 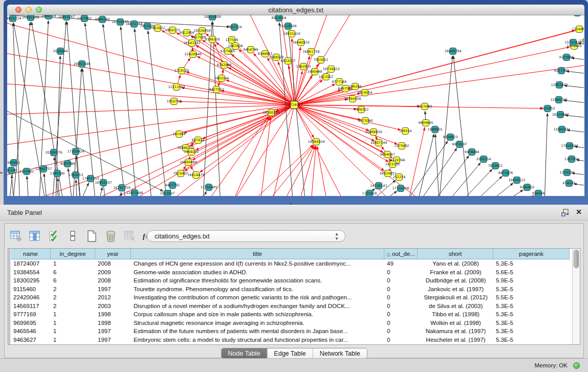 What do you see at coordinates (111, 236) in the screenshot?
I see `delete-rows-button` at bounding box center [111, 236].